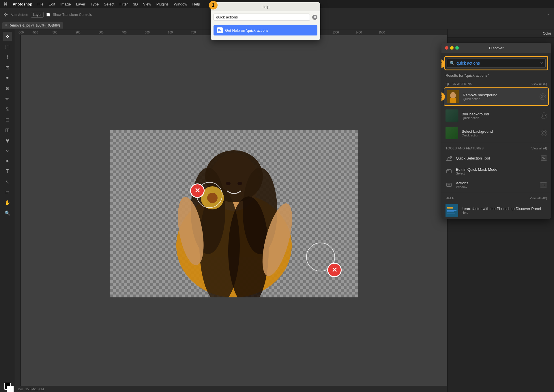  I want to click on actions-icon, so click(449, 185).